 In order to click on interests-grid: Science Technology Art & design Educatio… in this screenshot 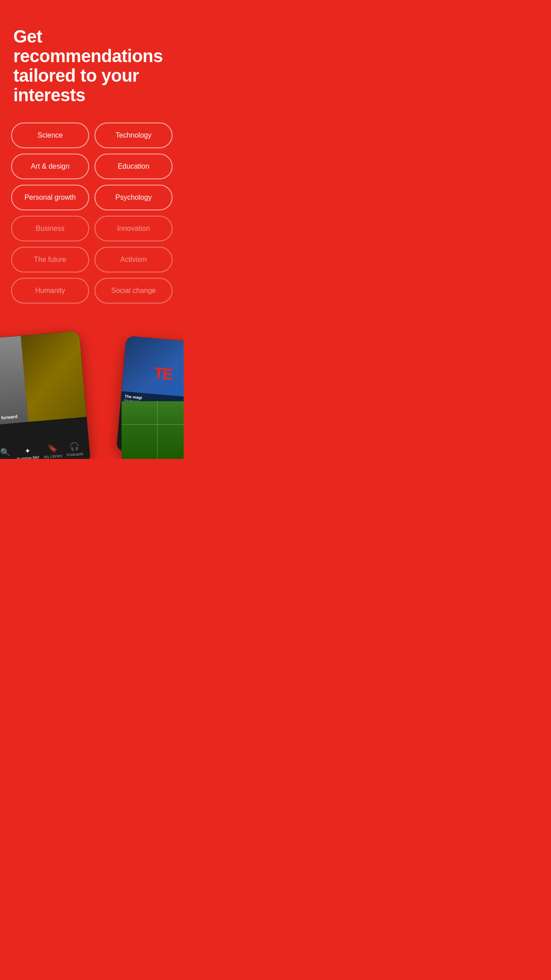, I will do `click(92, 217)`.